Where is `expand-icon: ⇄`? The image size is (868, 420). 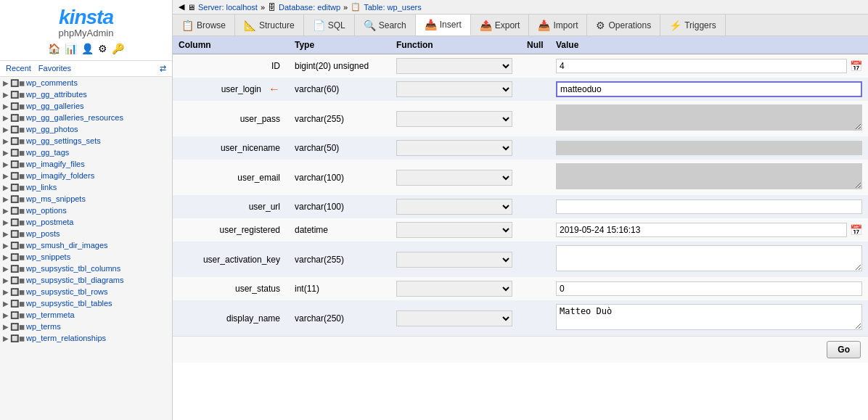
expand-icon: ⇄ is located at coordinates (163, 68).